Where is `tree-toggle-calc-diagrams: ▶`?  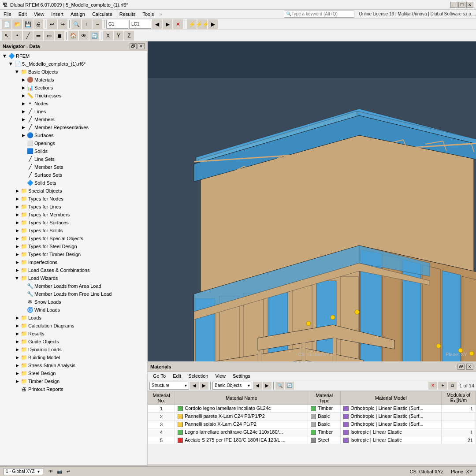 tree-toggle-calc-diagrams: ▶ is located at coordinates (17, 326).